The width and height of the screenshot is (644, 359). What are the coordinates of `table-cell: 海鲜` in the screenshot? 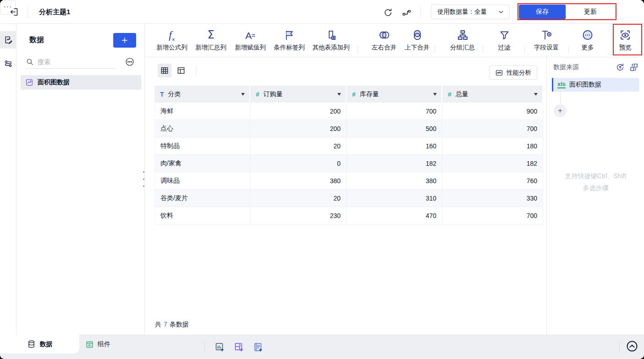 It's located at (203, 111).